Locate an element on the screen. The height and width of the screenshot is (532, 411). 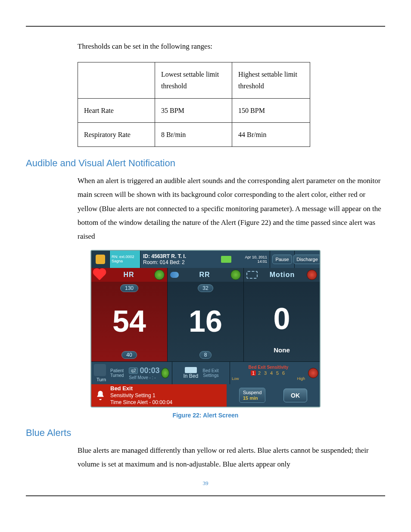
alert-bar: Bed Exit Sensitivity Setting 1 Time Sinc… is located at coordinates (206, 395).